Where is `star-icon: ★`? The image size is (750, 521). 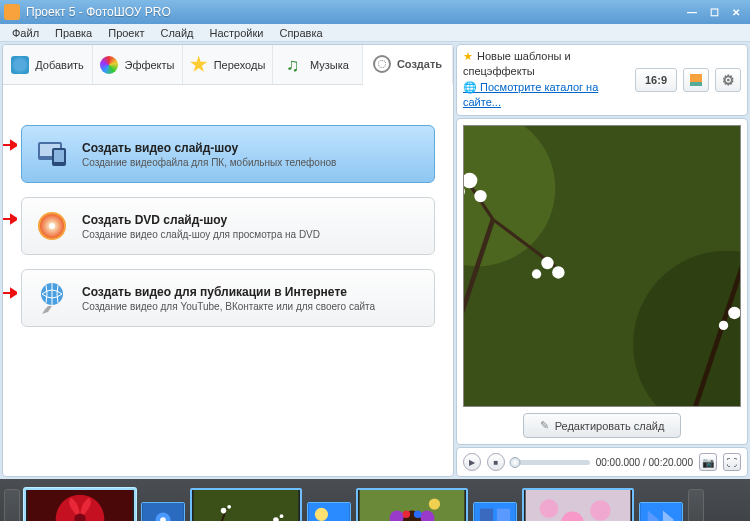
star-icon: ★ is located at coordinates (468, 56).